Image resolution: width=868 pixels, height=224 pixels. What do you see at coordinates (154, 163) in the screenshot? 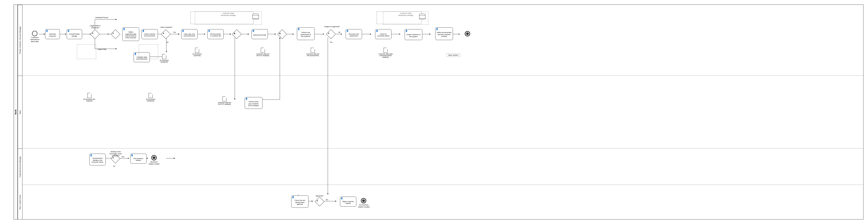
I see `end-event-corp-label: Business relation ended` at bounding box center [154, 163].